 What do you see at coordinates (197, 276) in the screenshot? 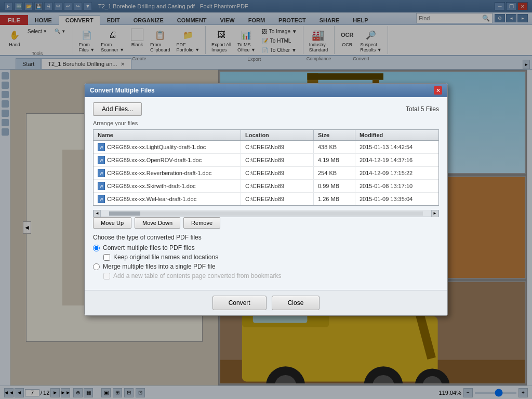
I see `suboption2-label: Add a new table of contents page convert…` at bounding box center [197, 276].